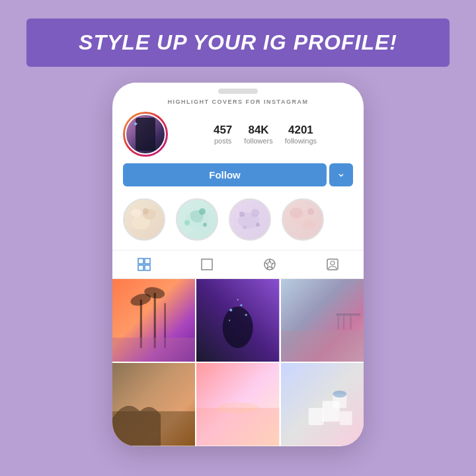  I want to click on photo-3-art, so click(323, 320).